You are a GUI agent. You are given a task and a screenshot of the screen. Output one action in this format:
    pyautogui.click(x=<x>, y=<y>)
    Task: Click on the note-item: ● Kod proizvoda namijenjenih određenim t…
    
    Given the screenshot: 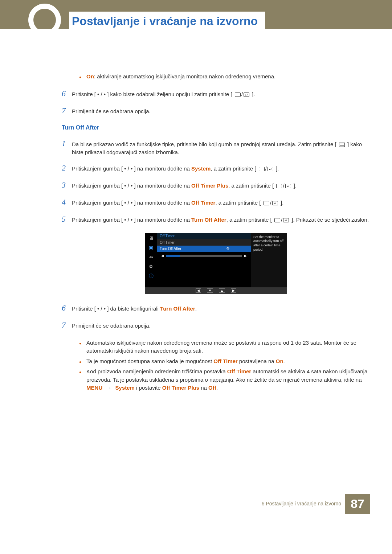 What is the action you would take?
    pyautogui.click(x=225, y=380)
    